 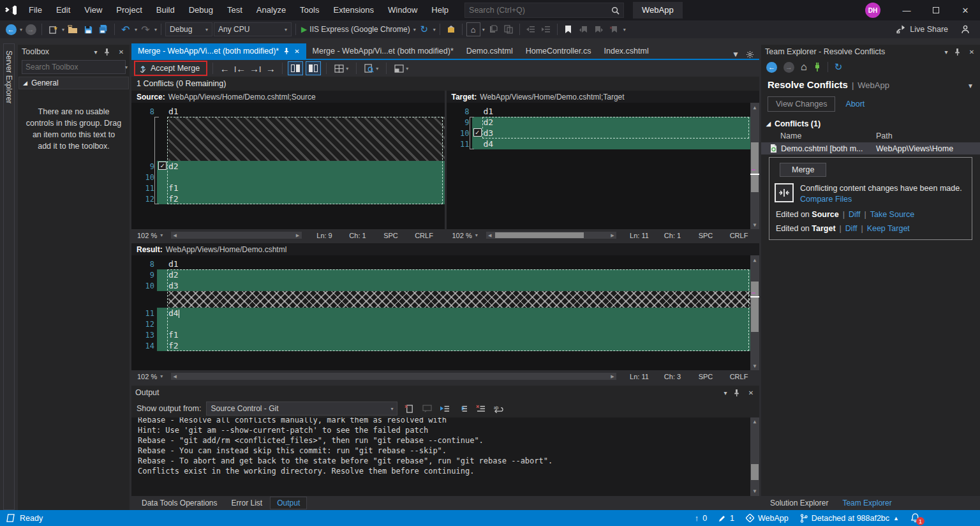 What do you see at coordinates (248, 503) in the screenshot?
I see `tab-error-list: Error List` at bounding box center [248, 503].